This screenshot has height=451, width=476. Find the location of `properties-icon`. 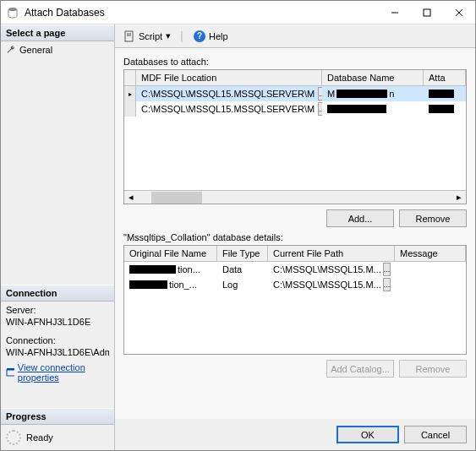

properties-icon is located at coordinates (10, 372).